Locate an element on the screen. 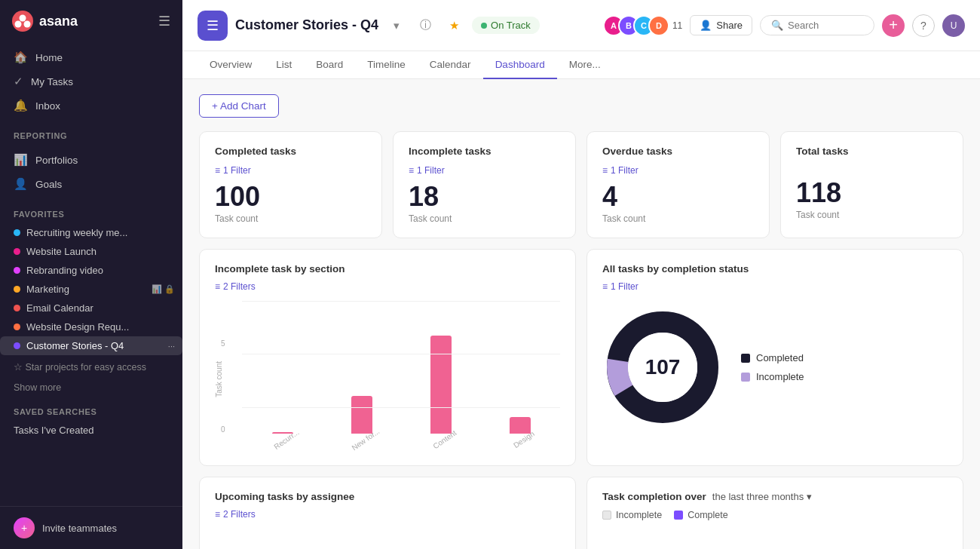  stat-card-title: Completed tasks is located at coordinates (291, 151).